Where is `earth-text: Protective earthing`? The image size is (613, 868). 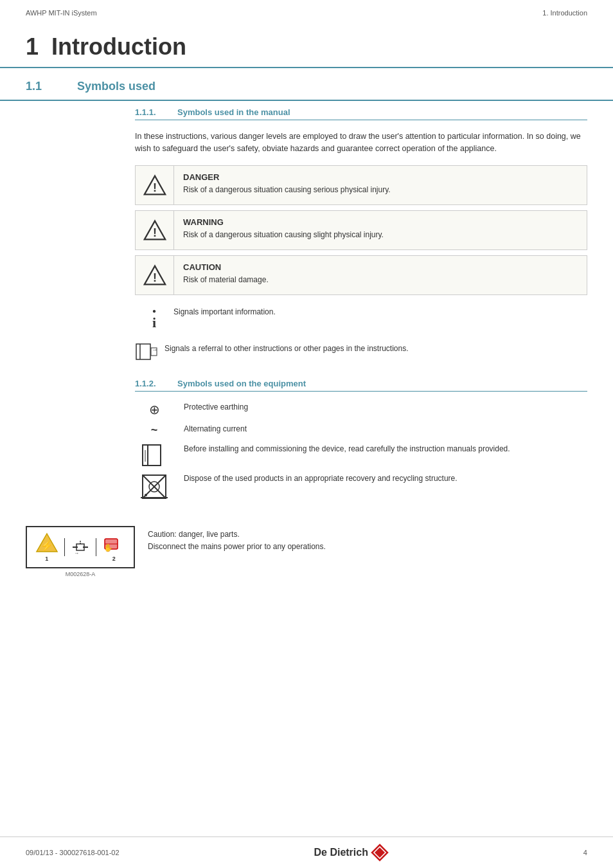 earth-text: Protective earthing is located at coordinates (386, 408).